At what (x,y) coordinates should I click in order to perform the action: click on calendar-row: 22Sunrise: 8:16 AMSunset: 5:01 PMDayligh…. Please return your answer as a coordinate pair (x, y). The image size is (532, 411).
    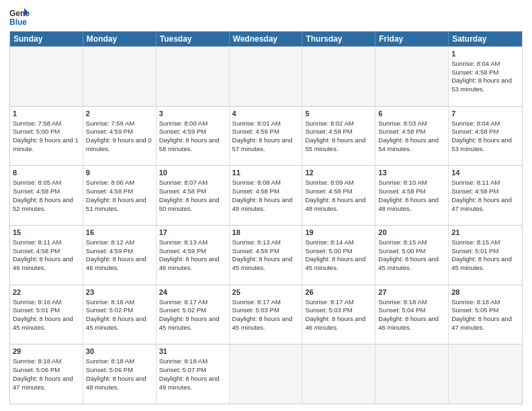
    Looking at the image, I should click on (266, 314).